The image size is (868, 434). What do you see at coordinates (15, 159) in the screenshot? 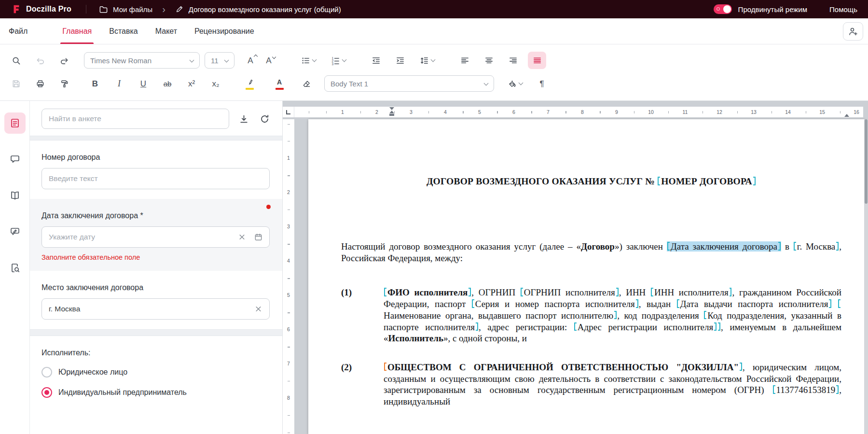
I see `sidebar-item-comments` at bounding box center [15, 159].